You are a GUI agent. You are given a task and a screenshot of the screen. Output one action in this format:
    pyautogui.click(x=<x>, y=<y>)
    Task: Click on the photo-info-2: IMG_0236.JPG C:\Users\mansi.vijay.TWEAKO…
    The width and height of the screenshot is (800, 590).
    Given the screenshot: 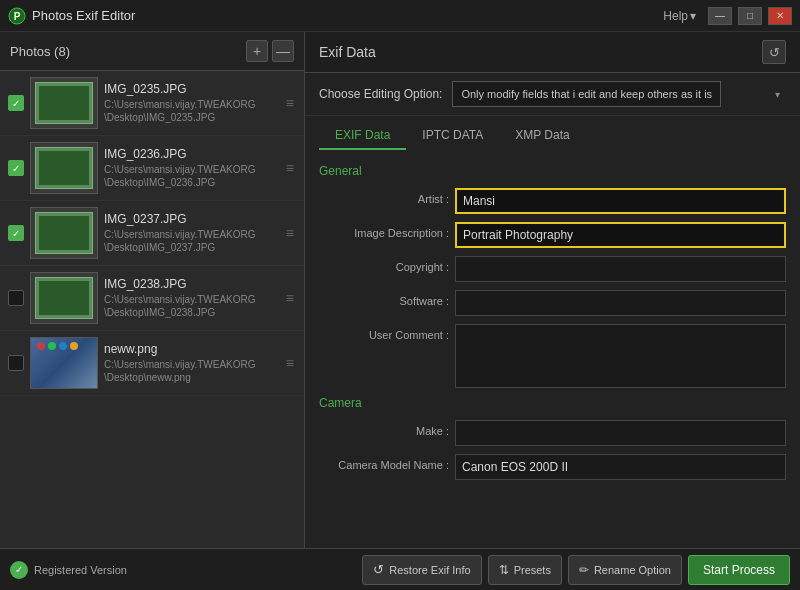 What is the action you would take?
    pyautogui.click(x=191, y=168)
    